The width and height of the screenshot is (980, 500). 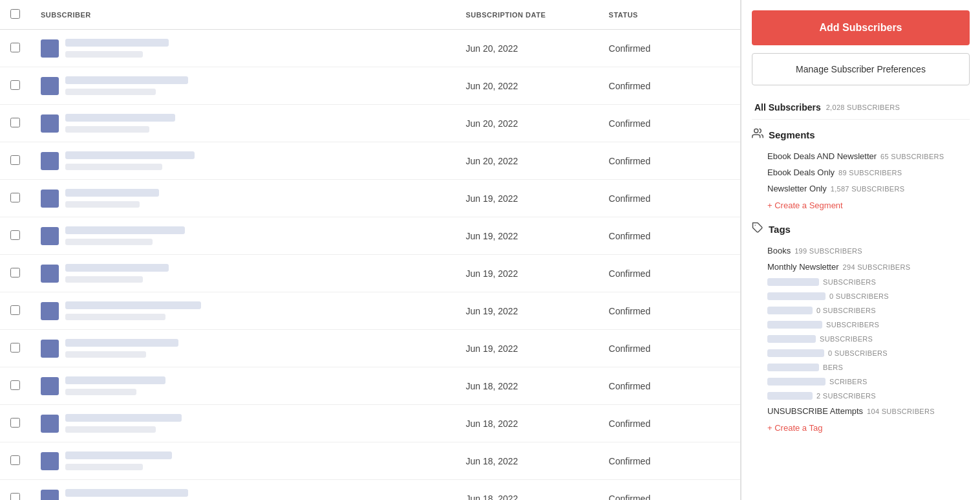 I want to click on segments-icon, so click(x=758, y=135).